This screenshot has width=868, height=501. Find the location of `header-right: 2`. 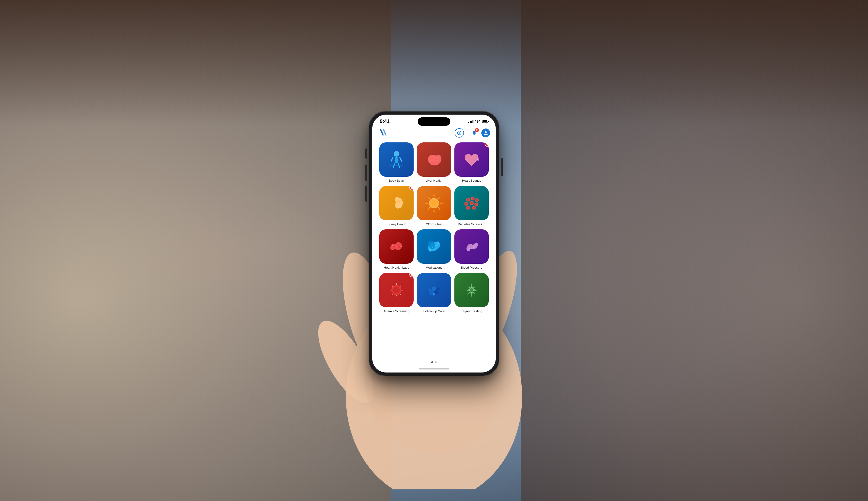

header-right: 2 is located at coordinates (473, 133).